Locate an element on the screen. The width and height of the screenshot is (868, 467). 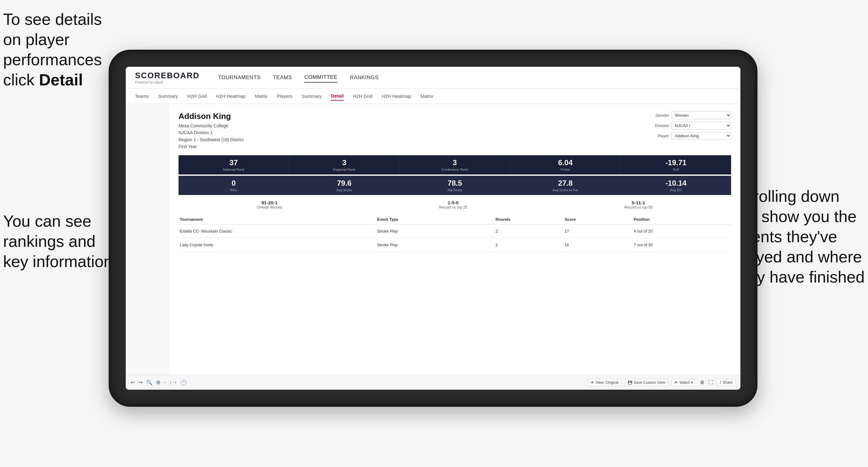
stat-wins: 0 Wins is located at coordinates (234, 185).